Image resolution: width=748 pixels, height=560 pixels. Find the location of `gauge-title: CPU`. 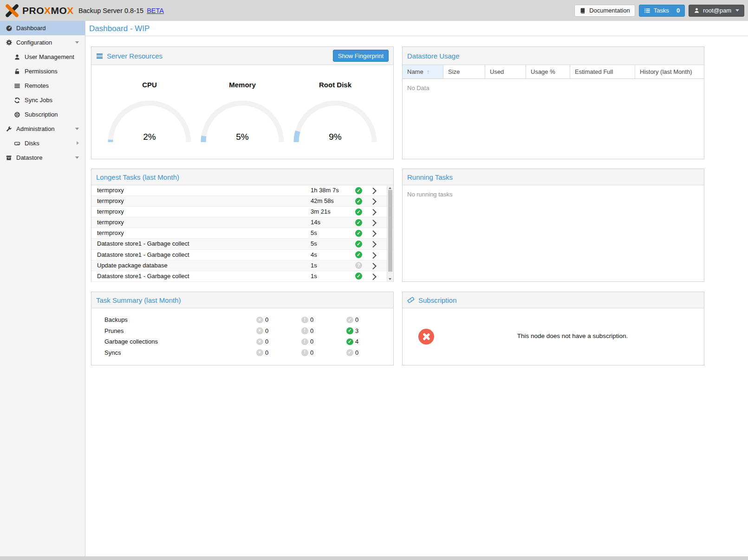

gauge-title: CPU is located at coordinates (150, 85).